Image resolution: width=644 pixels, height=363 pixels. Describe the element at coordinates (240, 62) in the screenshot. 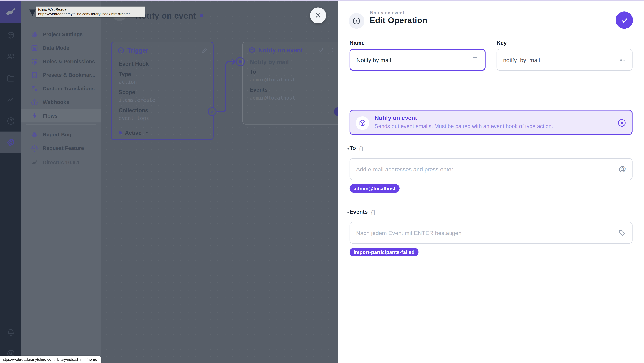

I see `operation-input-port` at that location.